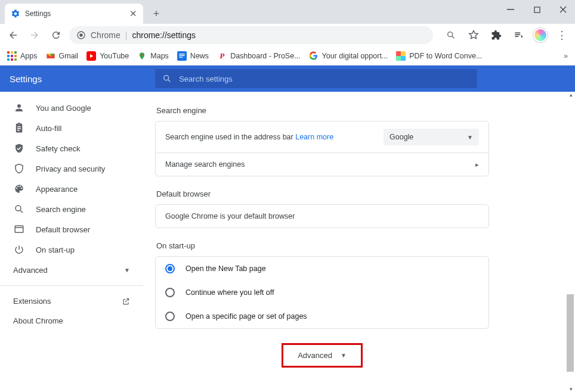 The height and width of the screenshot is (392, 575). I want to click on bookmark-gmail: Gmail, so click(62, 56).